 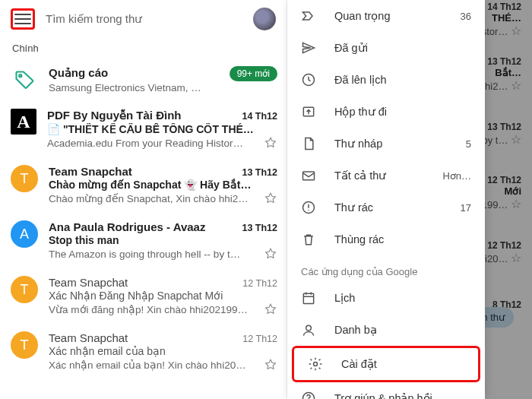 What do you see at coordinates (403, 330) in the screenshot?
I see `drawer-label: Danh bạ` at bounding box center [403, 330].